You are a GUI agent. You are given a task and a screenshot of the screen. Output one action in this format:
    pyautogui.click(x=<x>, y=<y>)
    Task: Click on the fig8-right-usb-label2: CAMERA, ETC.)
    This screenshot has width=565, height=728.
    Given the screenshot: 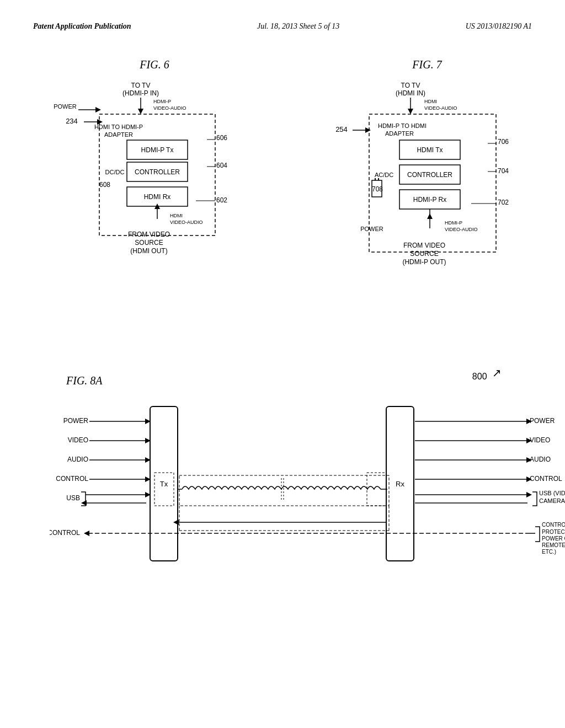 What is the action you would take?
    pyautogui.click(x=552, y=501)
    